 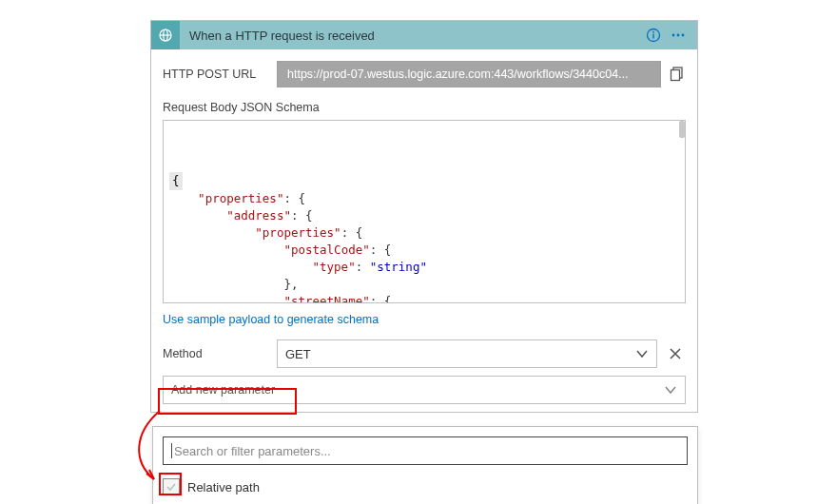 What do you see at coordinates (653, 35) in the screenshot?
I see `info-icon` at bounding box center [653, 35].